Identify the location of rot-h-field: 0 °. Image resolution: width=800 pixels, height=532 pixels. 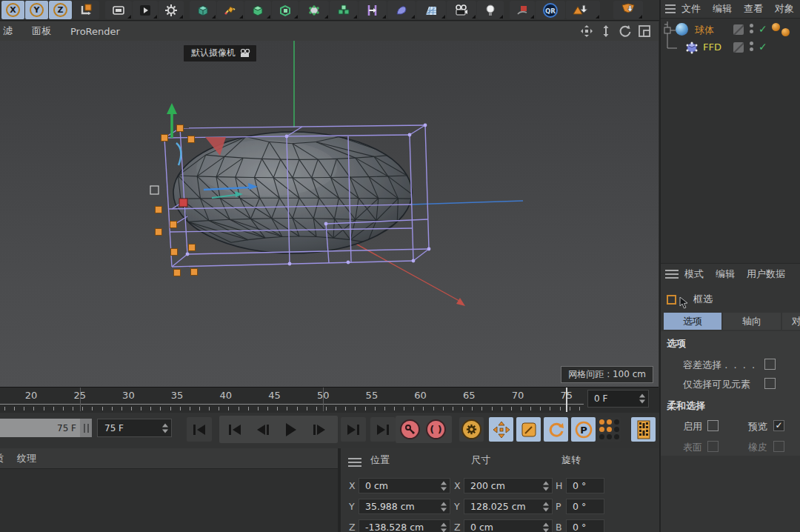
(585, 486).